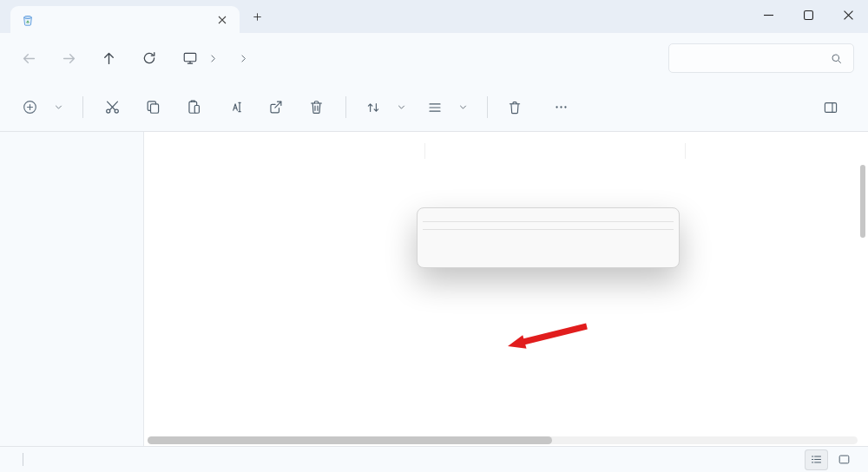 The height and width of the screenshot is (472, 868). Describe the element at coordinates (43, 108) in the screenshot. I see `new-button` at that location.